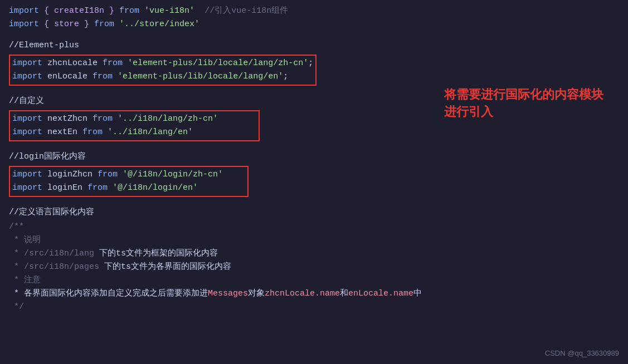  Describe the element at coordinates (314, 294) in the screenshot. I see `jsdoc-line6: * 各界面国际化内容添加自定义完成之后需要添加进Messages对象zhcnLo…` at that location.